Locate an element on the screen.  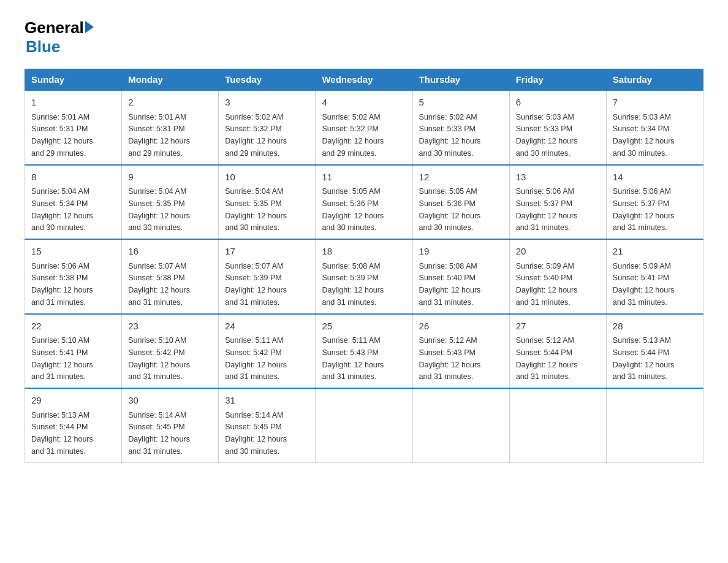
calendar-cell: 31Sunrise: 5:14 AMSunset: 5:45 PMDayligh… is located at coordinates (267, 426).